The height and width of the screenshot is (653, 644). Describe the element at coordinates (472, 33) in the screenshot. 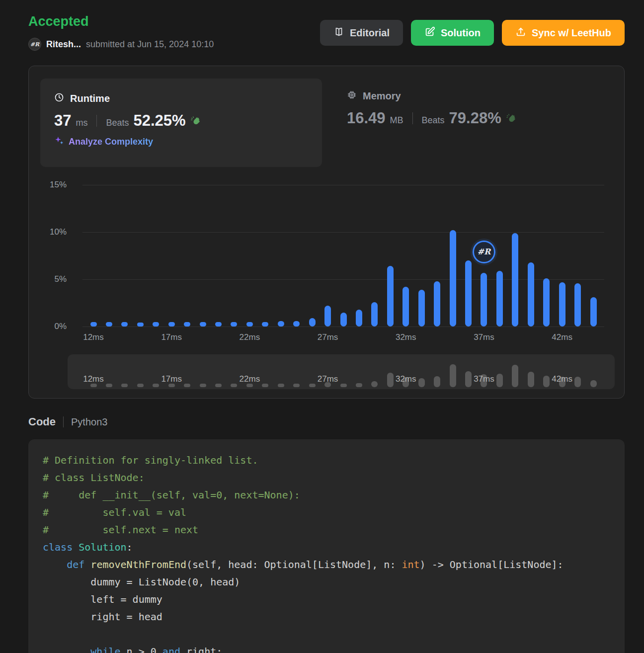

I see `header-actions: Editorial Solution Sync w/ LeetHub` at that location.